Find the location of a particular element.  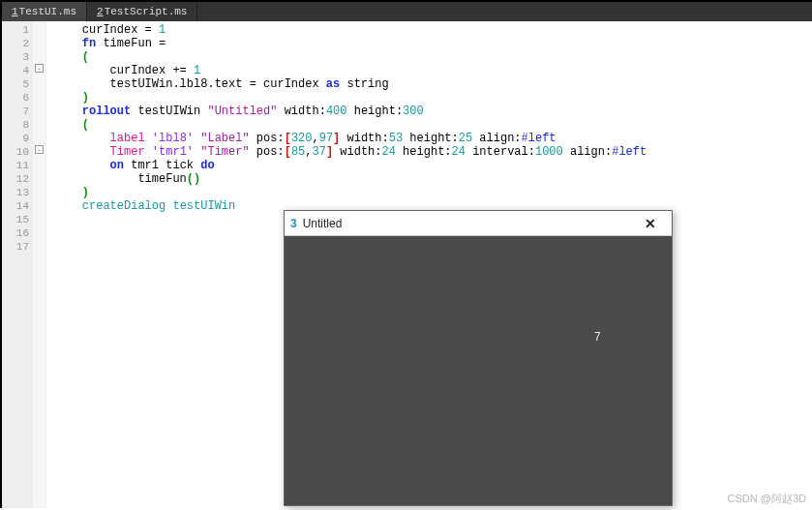

fold-gutter: -- is located at coordinates (40, 265).